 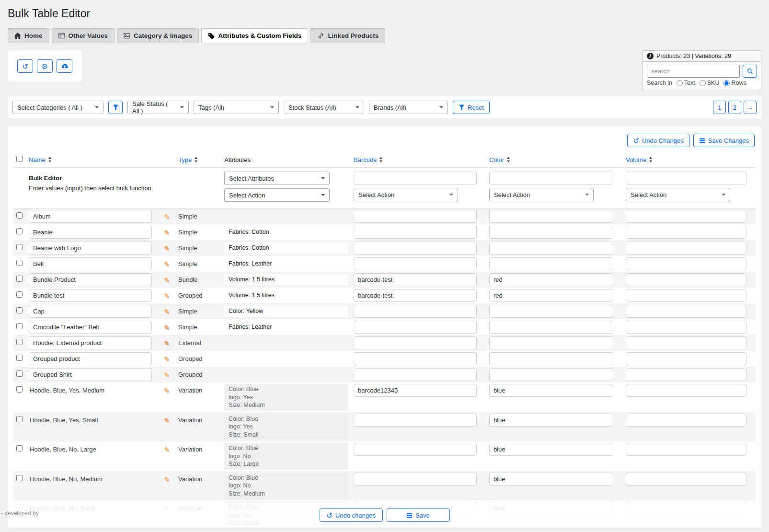 I want to click on volume-column-sort: Volume, so click(x=636, y=160).